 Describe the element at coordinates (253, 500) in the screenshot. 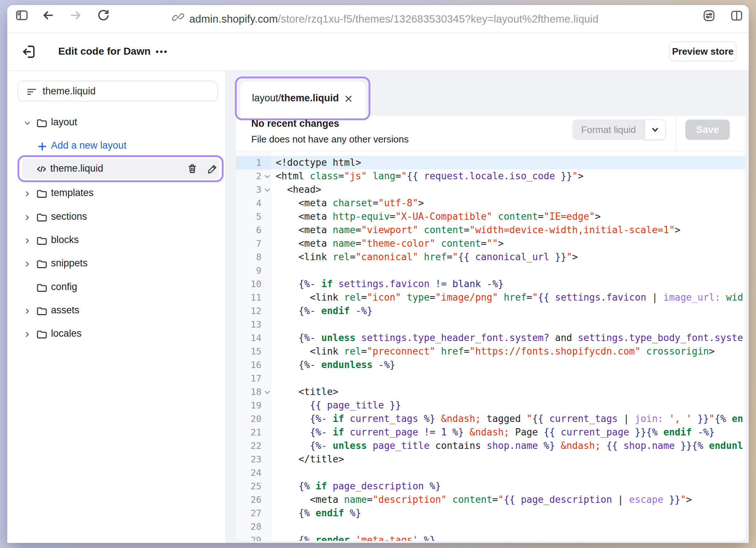

I see `line-number: 26` at that location.